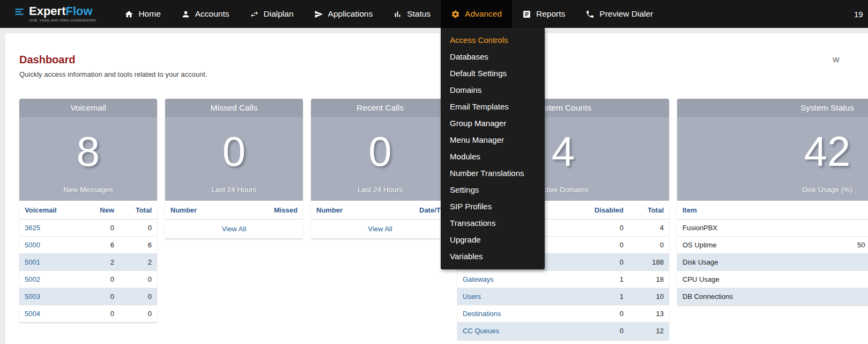 The height and width of the screenshot is (344, 868). I want to click on menu-item-domains: Domains, so click(493, 90).